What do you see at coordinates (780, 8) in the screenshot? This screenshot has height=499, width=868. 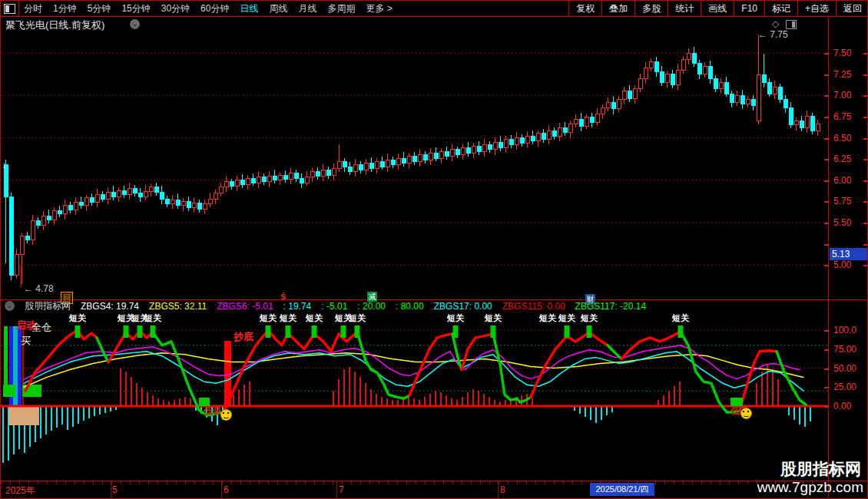 I see `toolbar-button-7: 标记` at bounding box center [780, 8].